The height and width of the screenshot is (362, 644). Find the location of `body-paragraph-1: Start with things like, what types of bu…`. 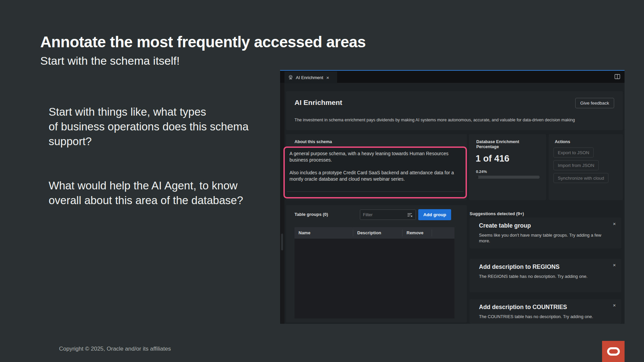

body-paragraph-1: Start with things like, what types of bu… is located at coordinates (166, 127).